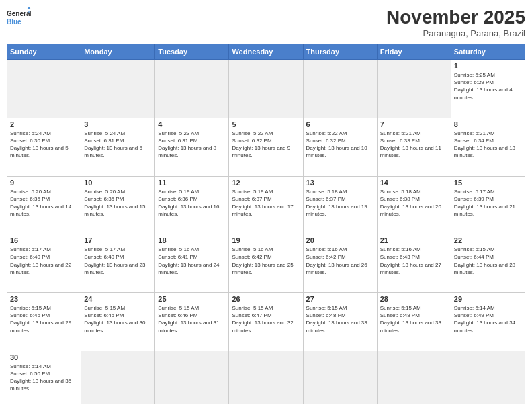 This screenshot has height=411, width=532. I want to click on week-row-5: 23 Sunrise: 5:15 AMSunset: 6:45 PMDaylig…, so click(266, 322).